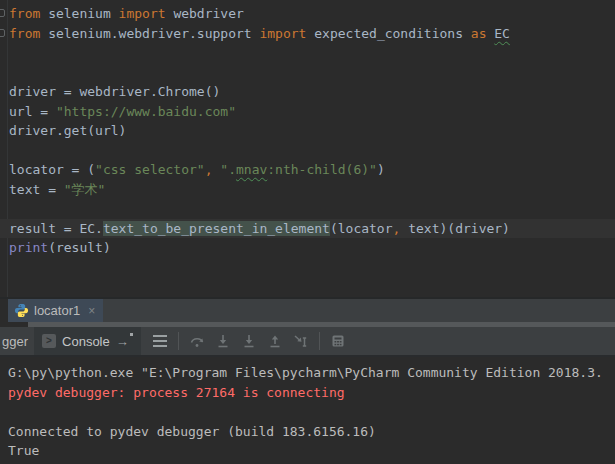  What do you see at coordinates (338, 341) in the screenshot?
I see `evaluate-expression-icon` at bounding box center [338, 341].